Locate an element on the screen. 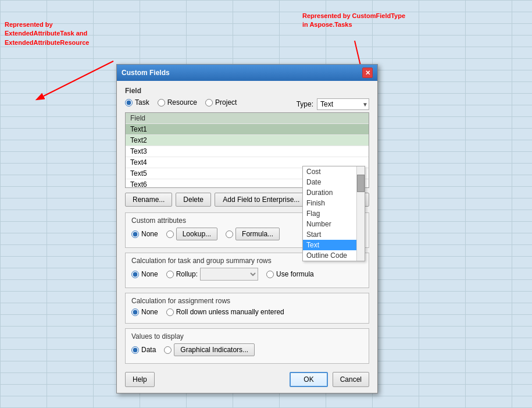  assign-none-item: None is located at coordinates (145, 312).